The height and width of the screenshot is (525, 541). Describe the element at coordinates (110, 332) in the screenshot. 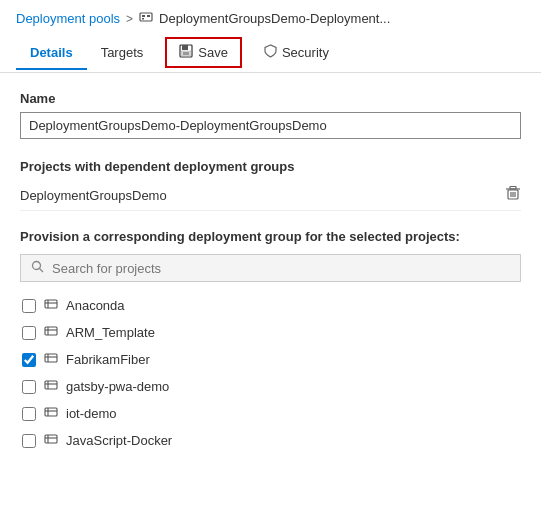

I see `project-label-arm-template: ARM_Template` at that location.